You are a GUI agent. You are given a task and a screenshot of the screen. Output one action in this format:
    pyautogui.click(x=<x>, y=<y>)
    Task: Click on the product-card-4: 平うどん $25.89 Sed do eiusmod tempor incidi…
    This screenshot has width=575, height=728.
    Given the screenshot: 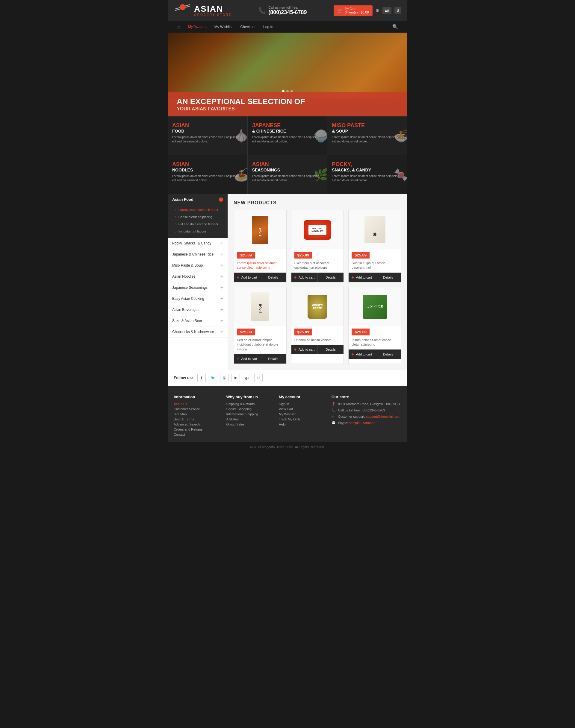 What is the action you would take?
    pyautogui.click(x=260, y=326)
    